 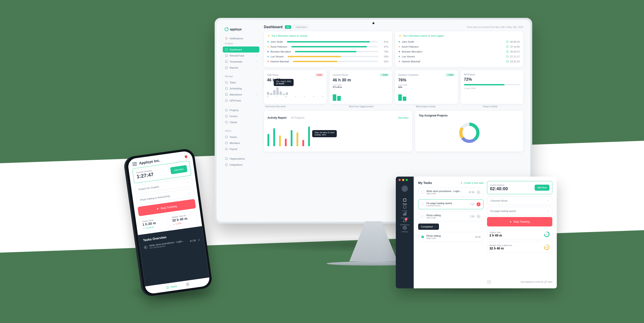 I want to click on sync-icon, so click(x=546, y=282).